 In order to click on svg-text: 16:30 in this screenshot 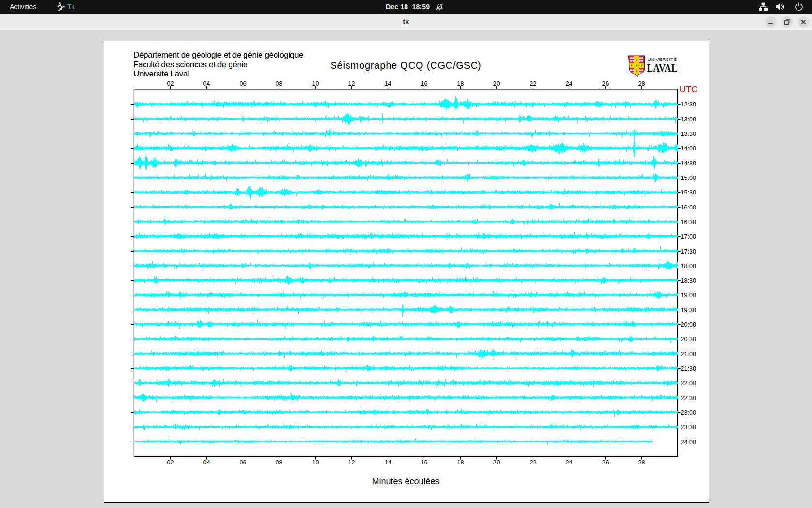, I will do `click(688, 222)`.